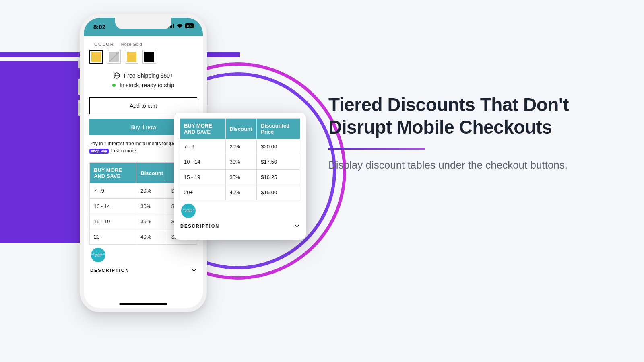 The height and width of the screenshot is (362, 644). What do you see at coordinates (465, 165) in the screenshot?
I see `subheadline-text: Display discount tables under the checko…` at bounding box center [465, 165].